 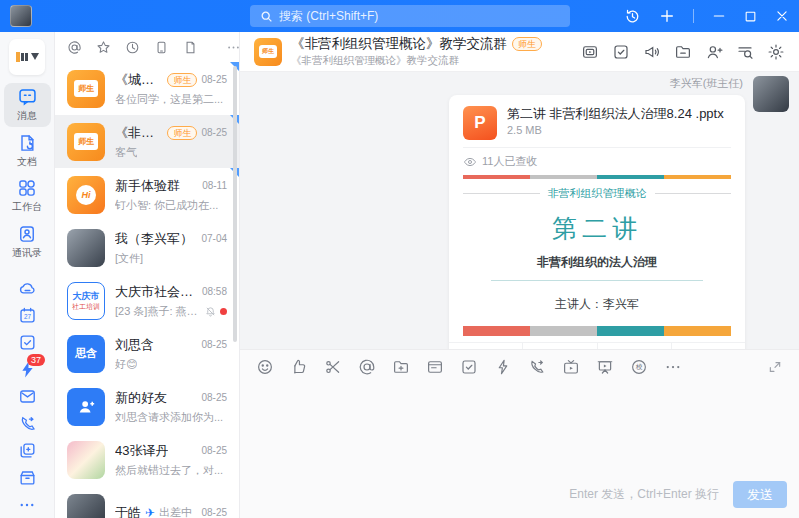 I want to click on composer-toolbar: 校, so click(x=520, y=366).